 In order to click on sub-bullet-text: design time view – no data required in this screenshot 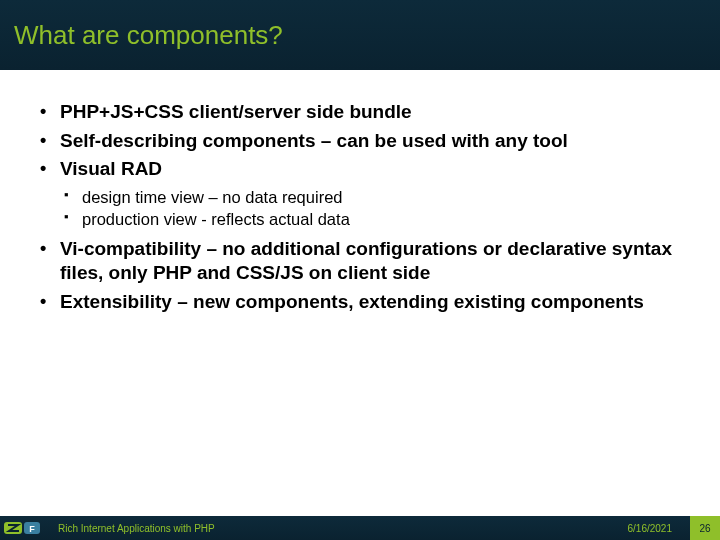, I will do `click(212, 197)`.